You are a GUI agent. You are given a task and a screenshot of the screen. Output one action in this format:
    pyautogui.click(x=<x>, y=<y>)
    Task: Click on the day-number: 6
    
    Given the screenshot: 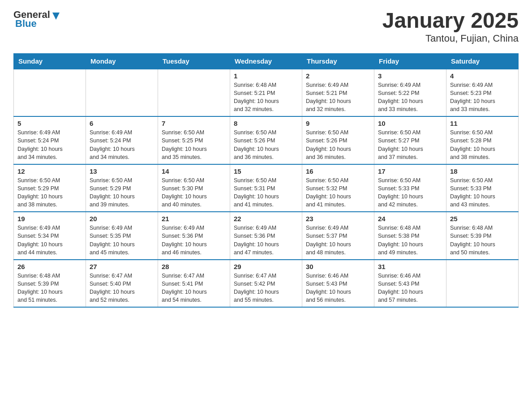 What is the action you would take?
    pyautogui.click(x=122, y=124)
    